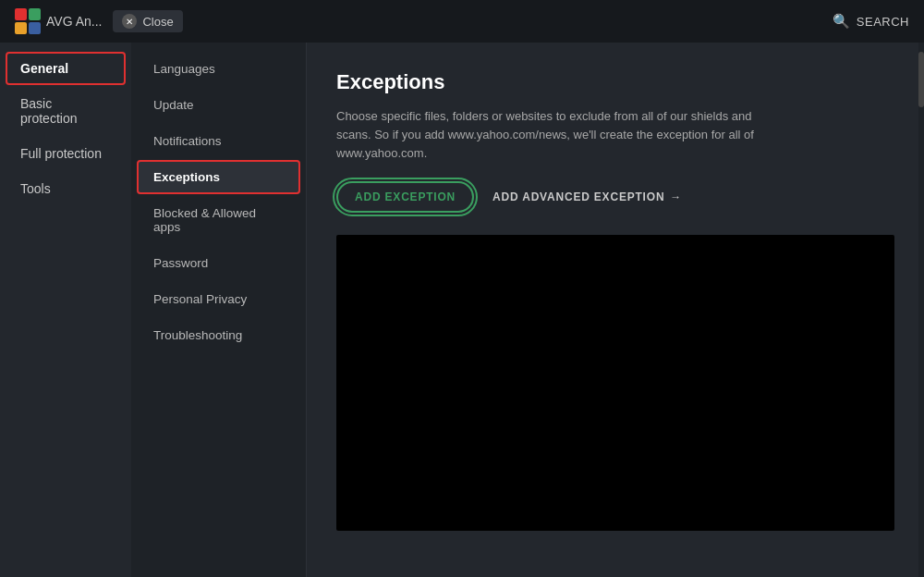 The image size is (924, 577). What do you see at coordinates (99, 21) in the screenshot?
I see `top-bar-left: AVG An... ✕ Close` at bounding box center [99, 21].